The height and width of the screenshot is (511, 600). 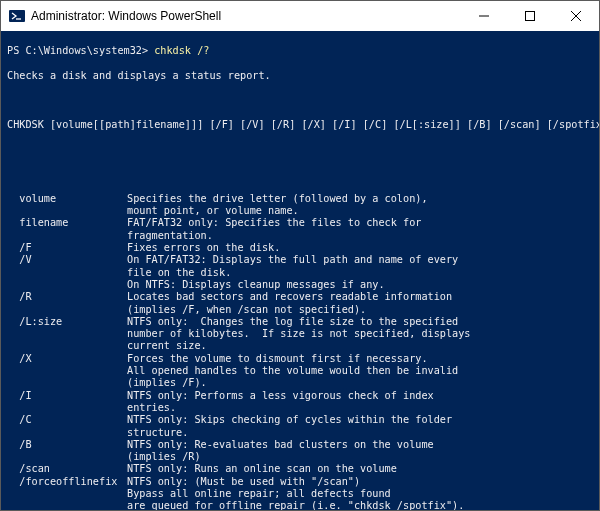 I want to click on option-key: /I, so click(x=67, y=396).